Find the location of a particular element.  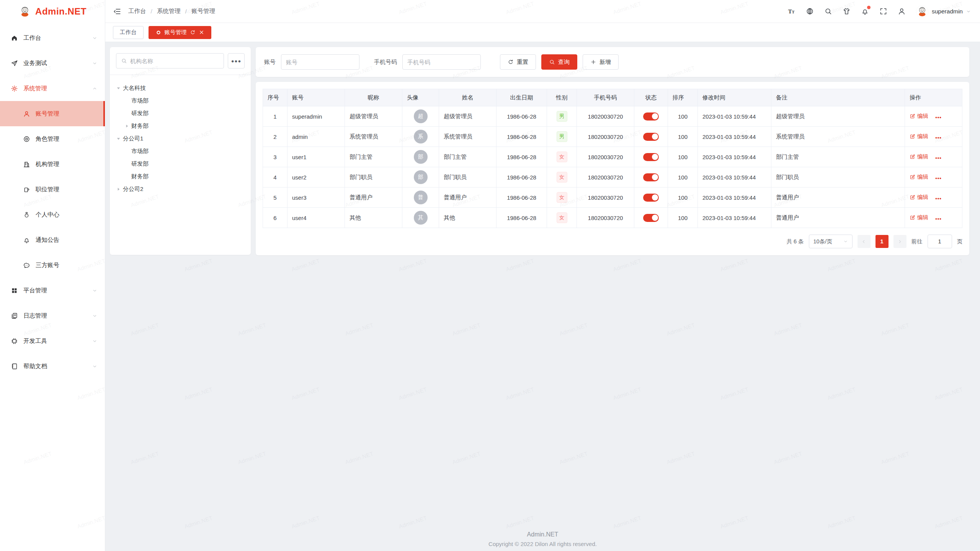

menu-item: 角色管理 is located at coordinates (52, 139).